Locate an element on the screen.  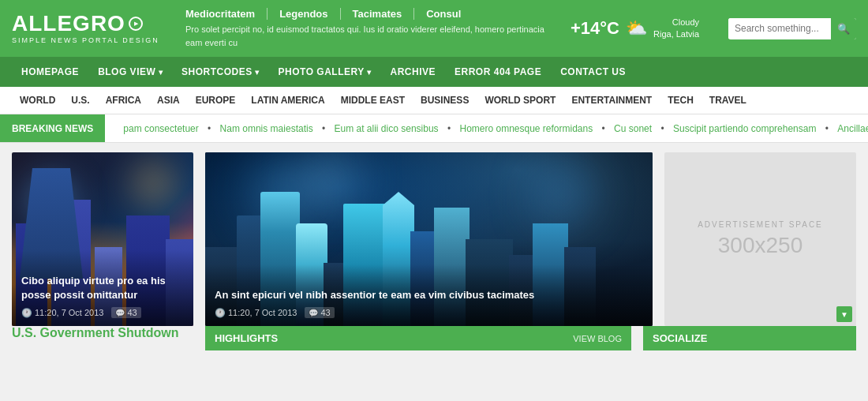
nav-link-legendos: Legendos is located at coordinates (297, 14).